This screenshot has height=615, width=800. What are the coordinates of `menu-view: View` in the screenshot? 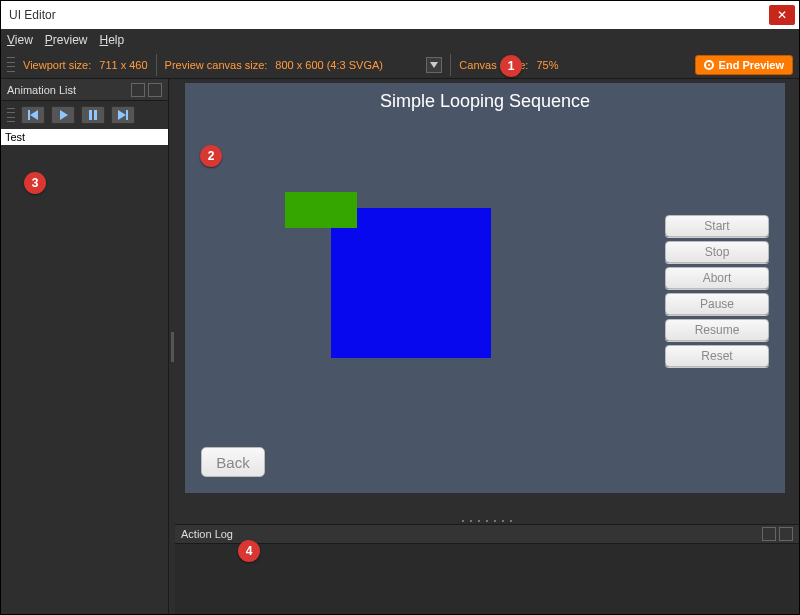 It's located at (20, 40).